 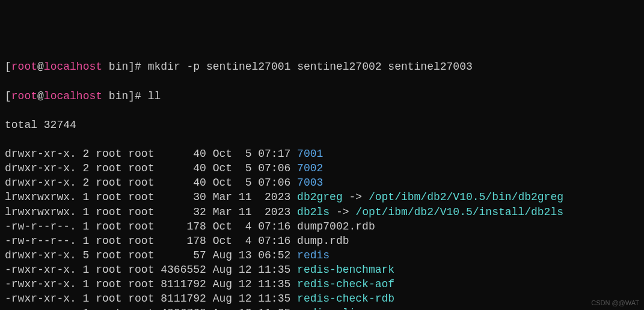 What do you see at coordinates (322, 255) in the screenshot?
I see `listing-row: drwxr-xr-x. 5 root root 57 Aug 13 06:52 …` at bounding box center [322, 255].